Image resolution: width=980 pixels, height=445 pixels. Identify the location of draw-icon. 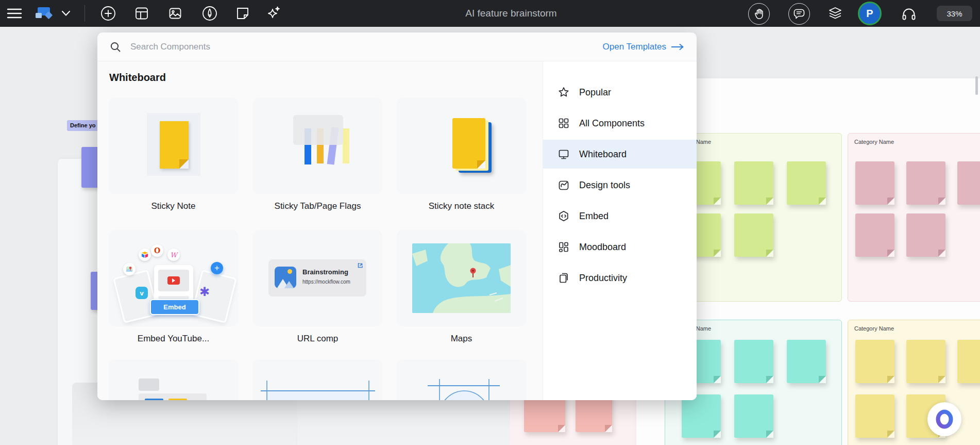
(210, 13).